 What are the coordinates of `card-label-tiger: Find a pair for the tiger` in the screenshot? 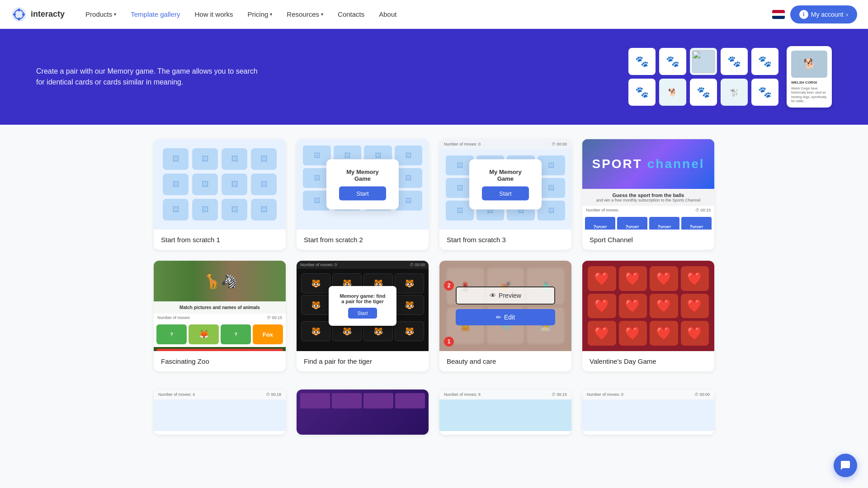 It's located at (363, 361).